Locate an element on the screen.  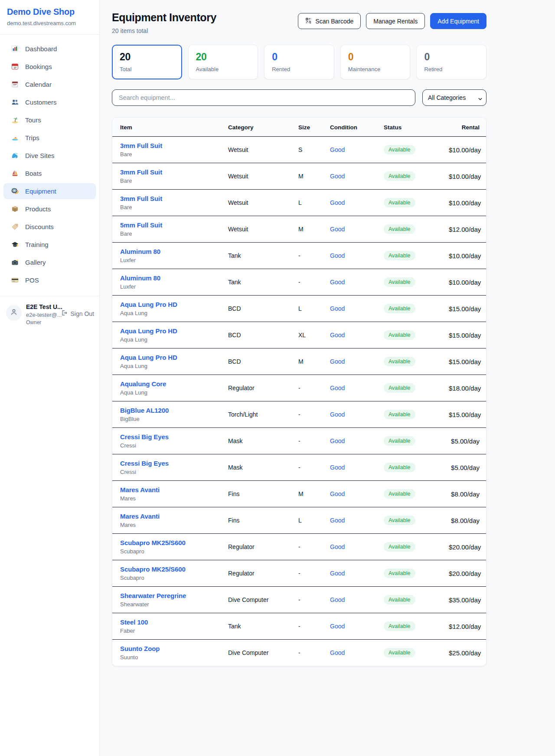
item-name-link: 5mm Full Suit is located at coordinates (174, 225).